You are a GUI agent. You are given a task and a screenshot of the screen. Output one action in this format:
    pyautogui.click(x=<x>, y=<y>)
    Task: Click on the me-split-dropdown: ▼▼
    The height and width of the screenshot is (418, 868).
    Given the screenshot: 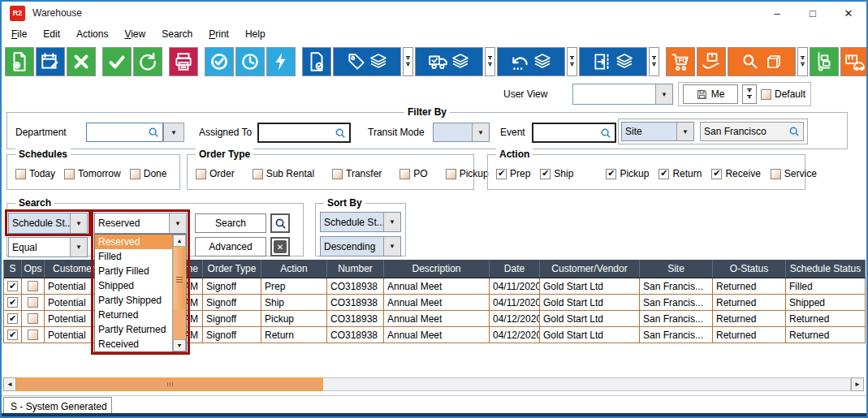 What is the action you would take?
    pyautogui.click(x=749, y=94)
    